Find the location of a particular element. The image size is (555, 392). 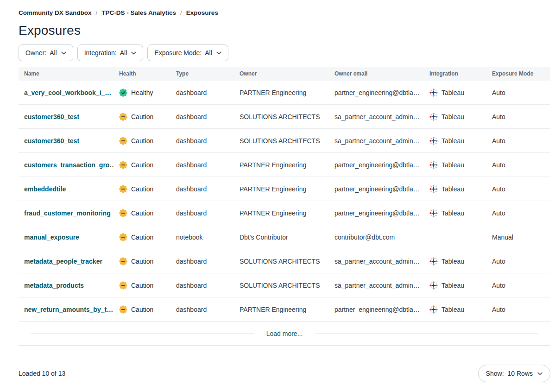

page-title: Exposures is located at coordinates (284, 31).